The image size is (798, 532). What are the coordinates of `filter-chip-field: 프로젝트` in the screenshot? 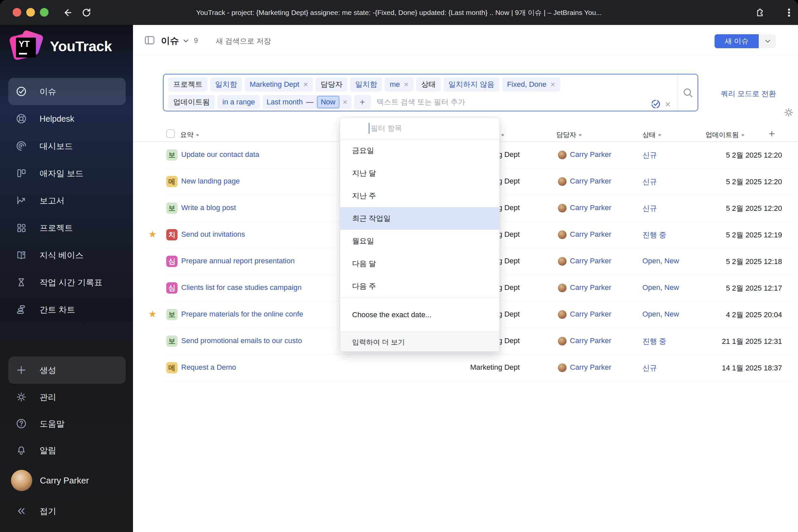 It's located at (188, 84).